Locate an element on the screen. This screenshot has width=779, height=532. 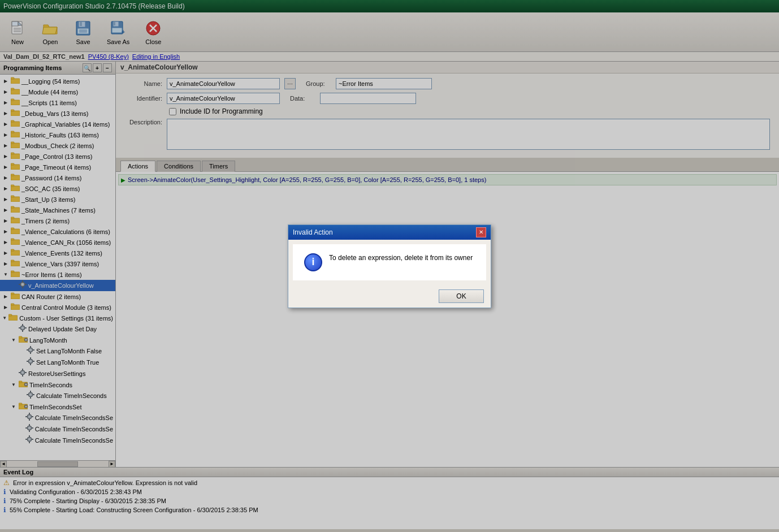
modal-footer: OK is located at coordinates (390, 296).